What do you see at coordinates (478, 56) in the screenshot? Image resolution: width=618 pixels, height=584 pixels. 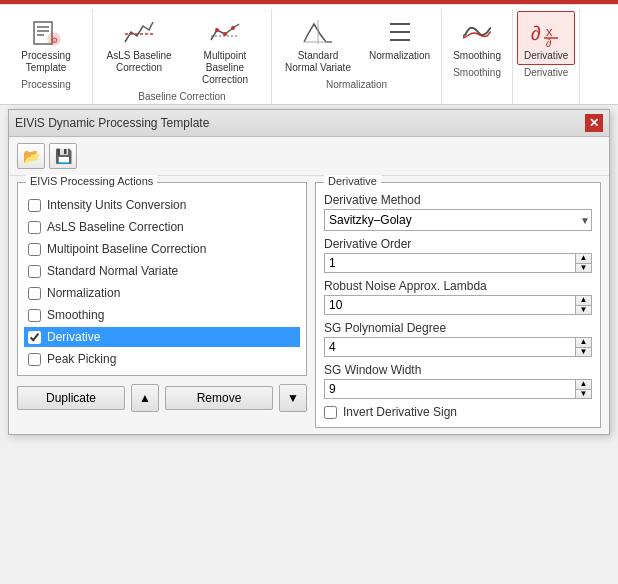 I see `ribbon-group-smoothing: Smoothing Smoothing` at bounding box center [478, 56].